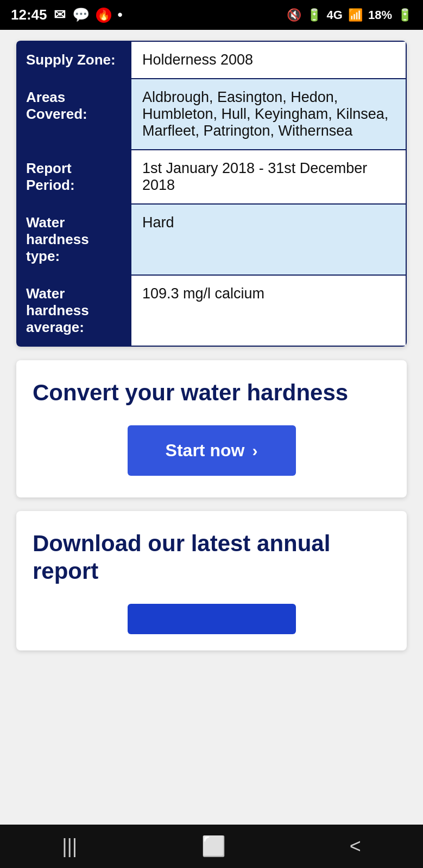  What do you see at coordinates (212, 60) in the screenshot?
I see `table-row: Supply Zone:Holderness 2008` at bounding box center [212, 60].